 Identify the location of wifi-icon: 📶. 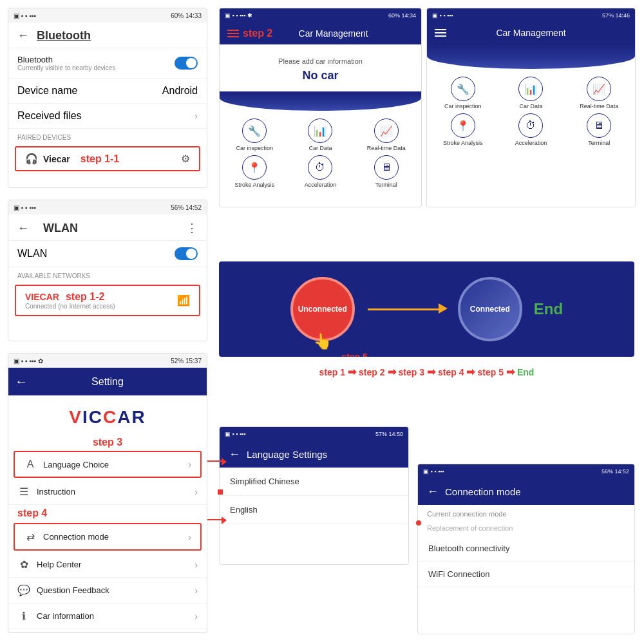
(184, 300).